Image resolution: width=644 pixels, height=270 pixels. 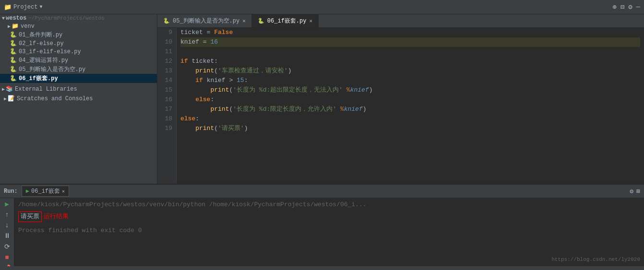 I want to click on code-line-19: print('请买票'), so click(x=410, y=129).